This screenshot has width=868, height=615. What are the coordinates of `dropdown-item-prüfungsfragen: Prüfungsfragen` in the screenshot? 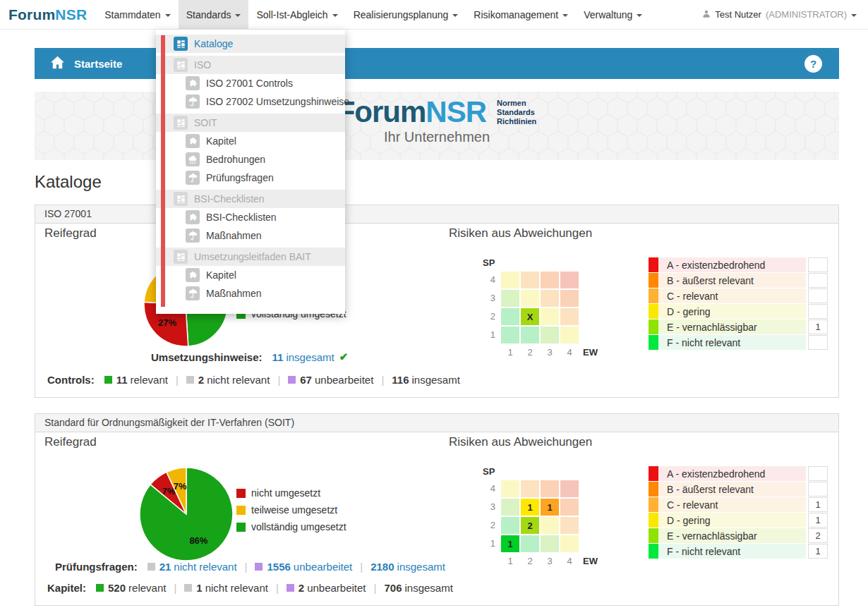 It's located at (251, 178).